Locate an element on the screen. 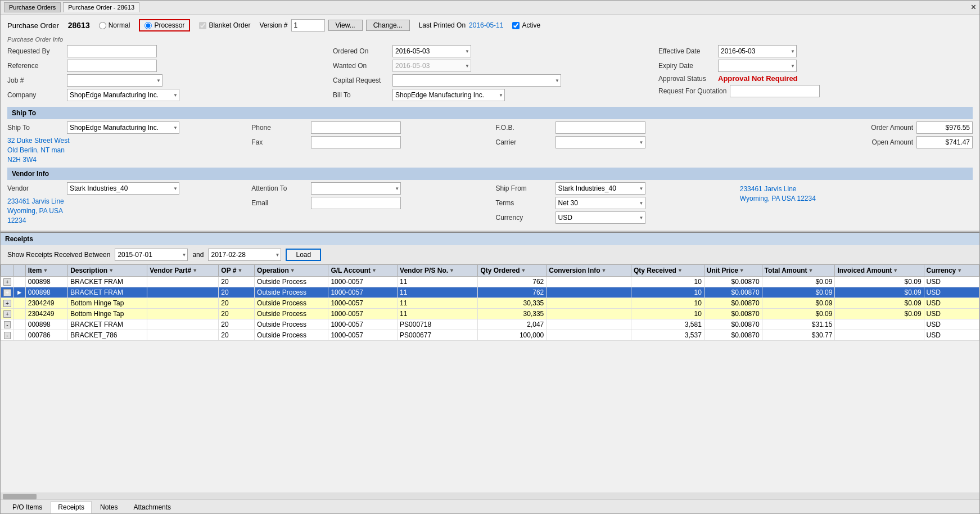 The image size is (980, 514). wanted-on-select: 2016-05-03 is located at coordinates (432, 66).